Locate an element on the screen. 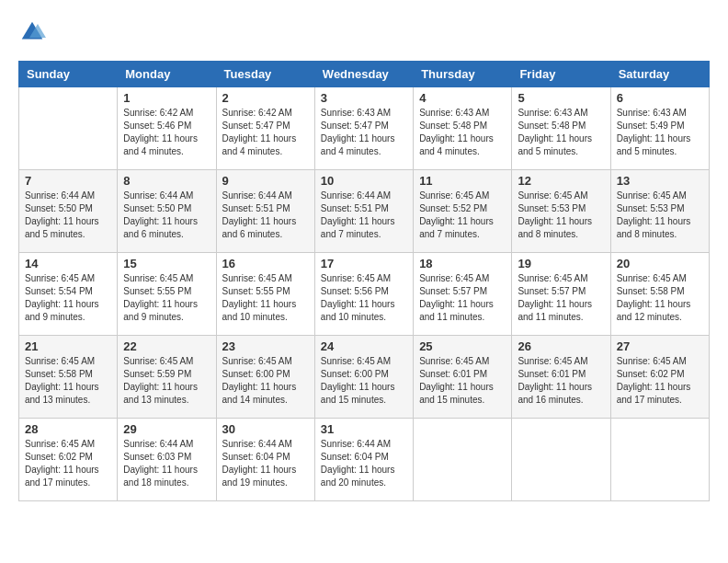 The width and height of the screenshot is (728, 563). day-number: 25 is located at coordinates (462, 346).